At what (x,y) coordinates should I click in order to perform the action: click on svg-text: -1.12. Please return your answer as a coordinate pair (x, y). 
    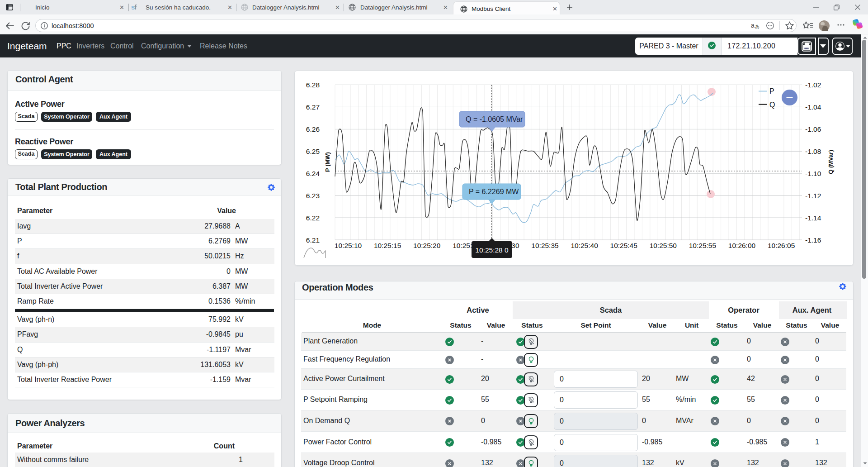
    Looking at the image, I should click on (813, 195).